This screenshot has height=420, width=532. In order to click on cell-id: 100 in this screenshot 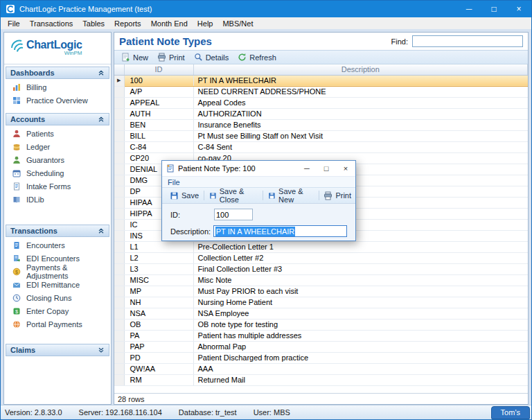, I will do `click(159, 80)`.